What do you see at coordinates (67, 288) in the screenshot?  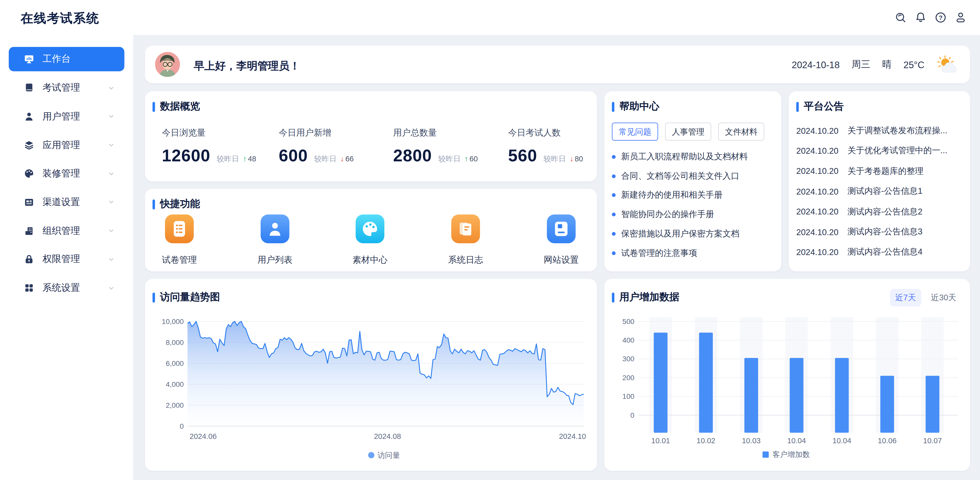 I see `sidebar-item-system-settings: 系统设置` at bounding box center [67, 288].